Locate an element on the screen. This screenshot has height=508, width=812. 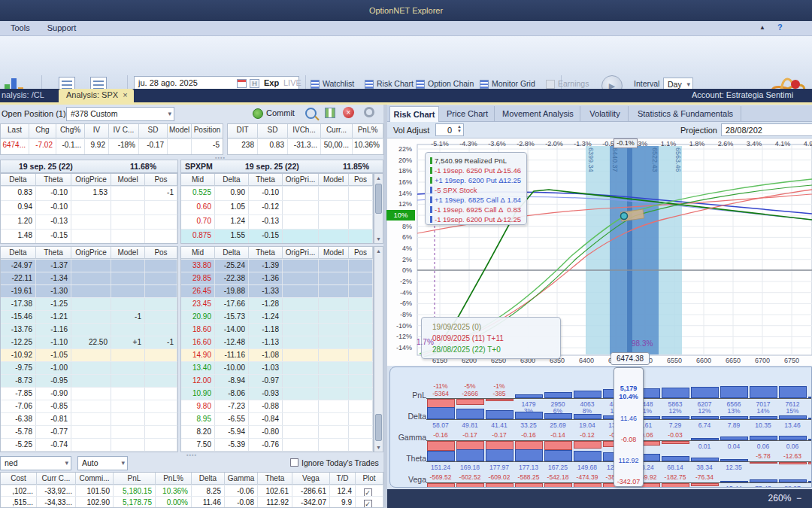
cell: 12.00 is located at coordinates (198, 381).